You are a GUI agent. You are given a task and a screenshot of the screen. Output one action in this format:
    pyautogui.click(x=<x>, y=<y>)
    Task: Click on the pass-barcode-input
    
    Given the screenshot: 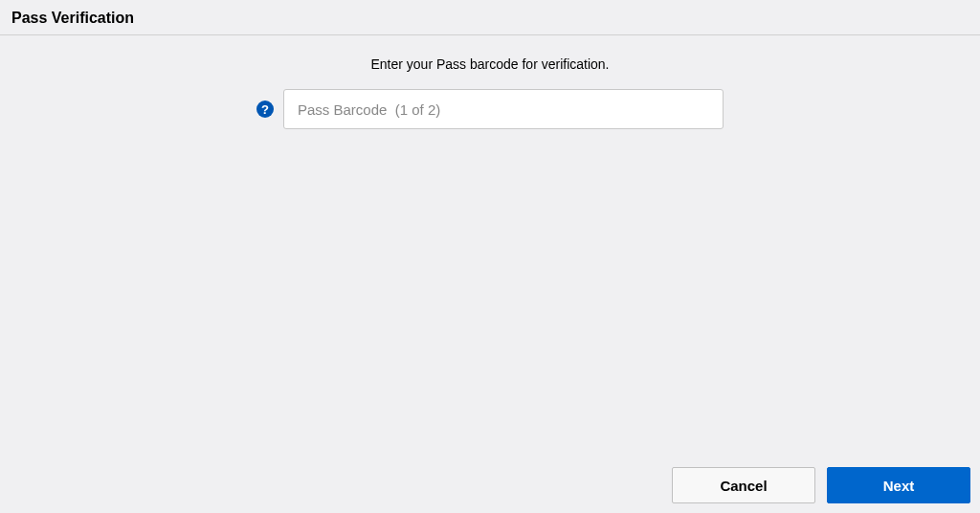 What is the action you would take?
    pyautogui.click(x=503, y=109)
    